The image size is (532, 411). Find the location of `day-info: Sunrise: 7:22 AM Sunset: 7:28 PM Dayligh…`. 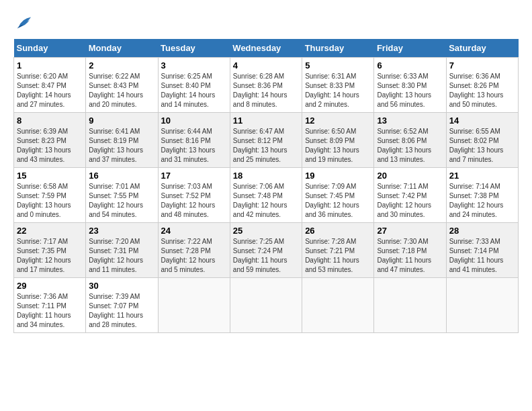

day-info: Sunrise: 7:22 AM Sunset: 7:28 PM Dayligh… is located at coordinates (194, 256).